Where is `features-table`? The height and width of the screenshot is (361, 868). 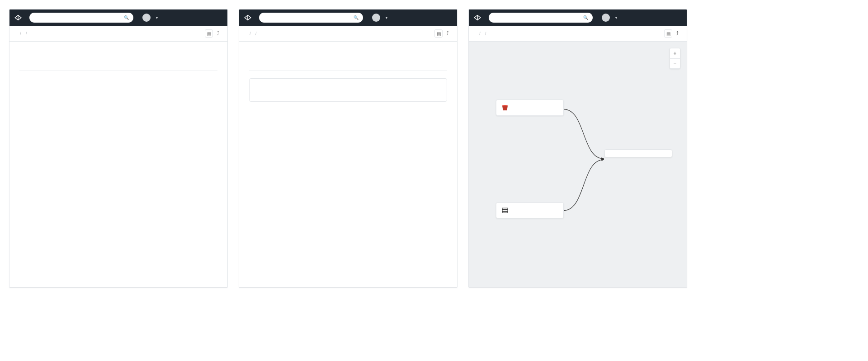 features-table is located at coordinates (118, 81).